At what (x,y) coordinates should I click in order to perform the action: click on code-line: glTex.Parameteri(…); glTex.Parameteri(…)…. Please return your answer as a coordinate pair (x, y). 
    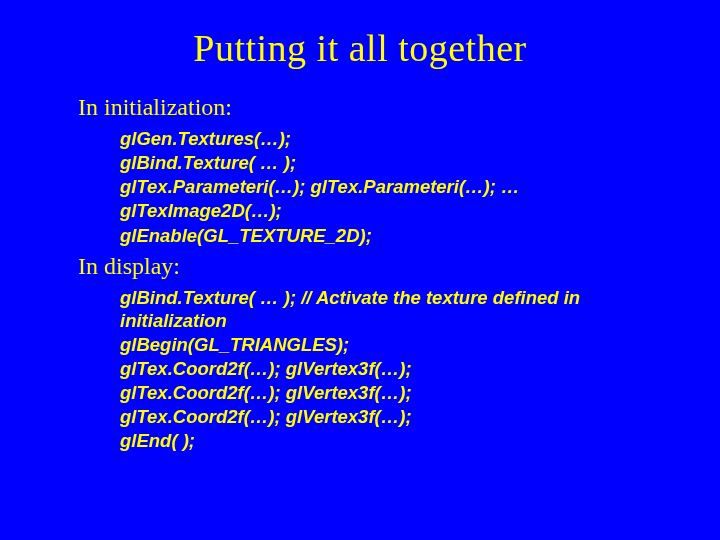
    Looking at the image, I should click on (405, 186).